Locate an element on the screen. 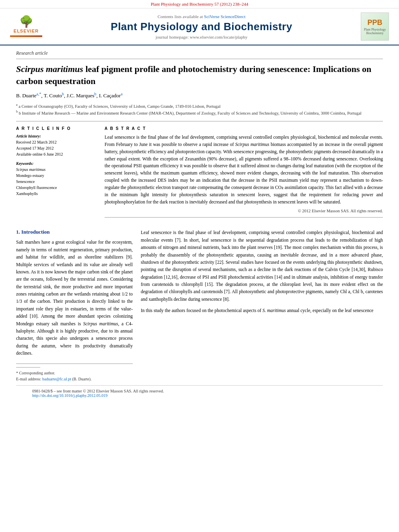 Image resolution: width=399 pixels, height=532 pixels. affiliations: a a Center of Oceanography (CO), Faculty… is located at coordinates (200, 112).